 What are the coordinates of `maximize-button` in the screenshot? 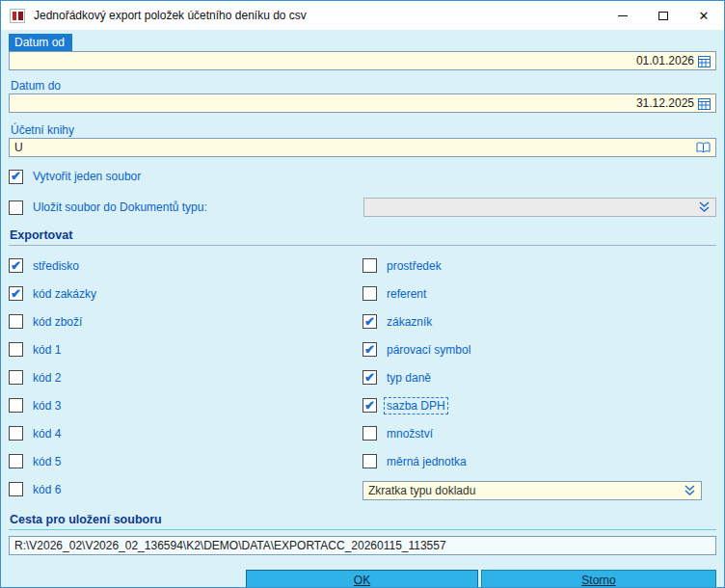 It's located at (663, 15).